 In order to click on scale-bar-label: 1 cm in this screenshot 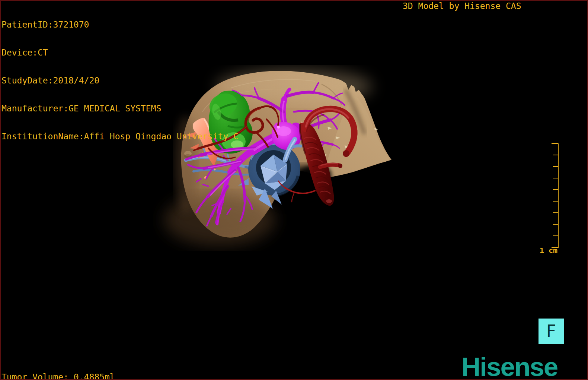, I will do `click(549, 250)`.